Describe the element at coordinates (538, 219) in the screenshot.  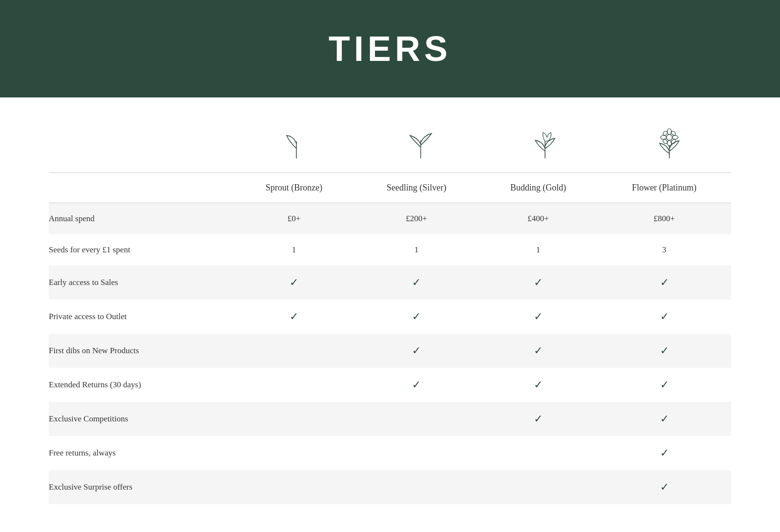
I see `tier-cell: £400+` at that location.